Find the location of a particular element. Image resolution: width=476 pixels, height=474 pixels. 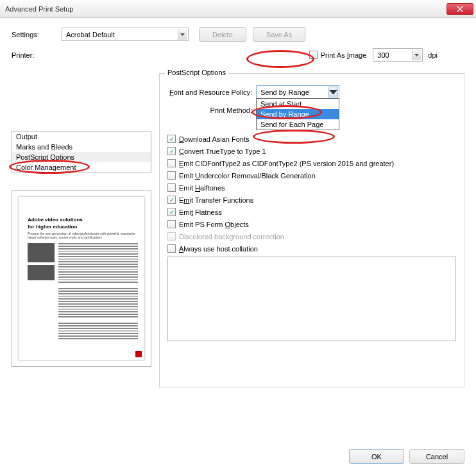

close-icon is located at coordinates (460, 9).